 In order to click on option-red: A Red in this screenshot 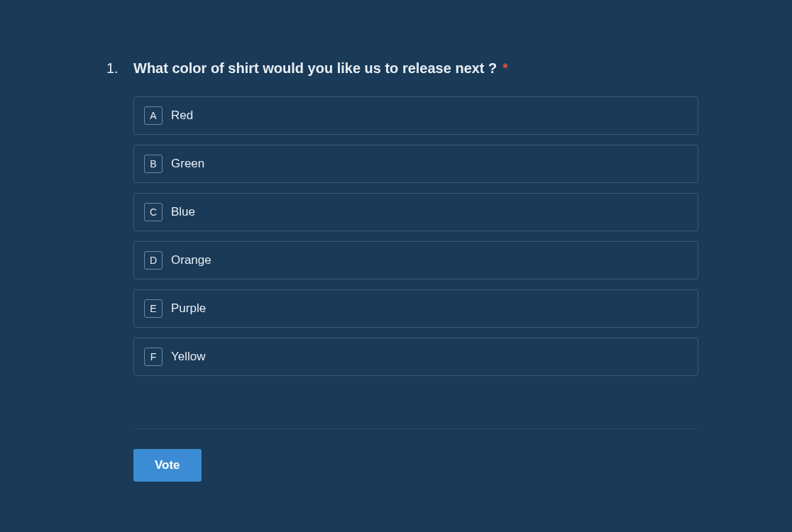, I will do `click(416, 116)`.